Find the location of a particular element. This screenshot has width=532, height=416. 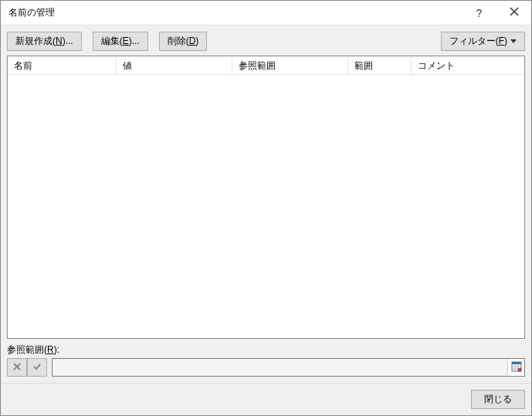

collapse-dialog-button is located at coordinates (516, 367).